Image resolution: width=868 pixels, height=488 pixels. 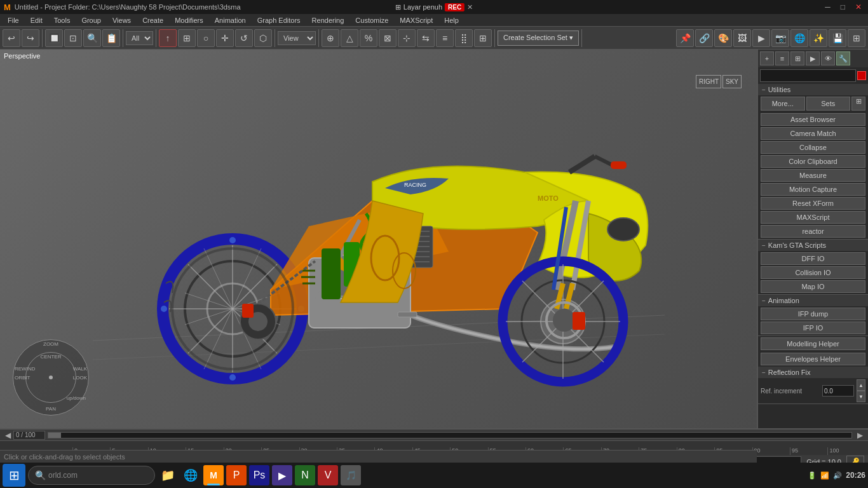 I want to click on percent-snap-btn: %, so click(x=369, y=38).